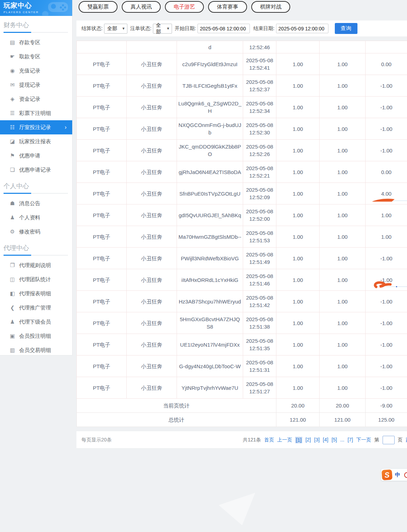 The width and height of the screenshot is (407, 532). I want to click on ime-language-toggle: 中, so click(398, 475).